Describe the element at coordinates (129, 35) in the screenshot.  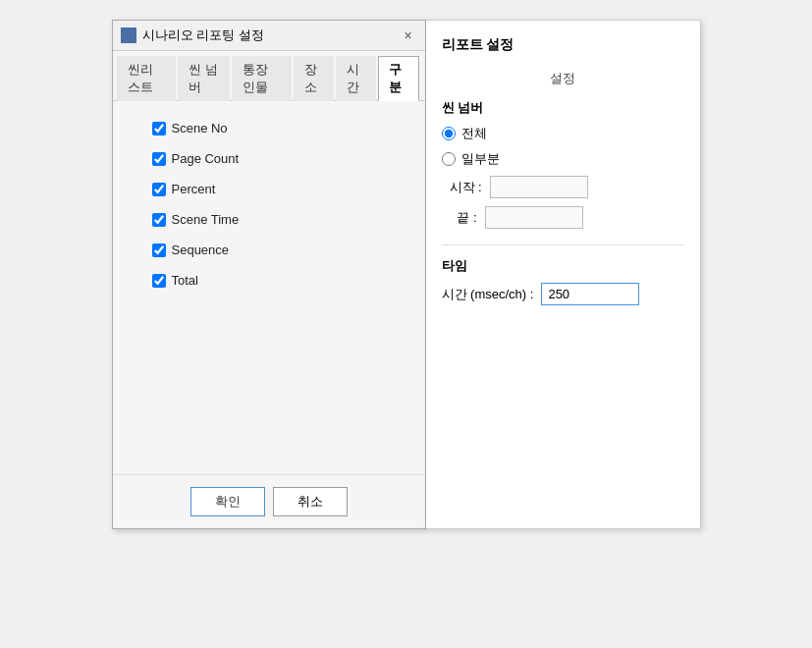
I see `dialog-icon` at that location.